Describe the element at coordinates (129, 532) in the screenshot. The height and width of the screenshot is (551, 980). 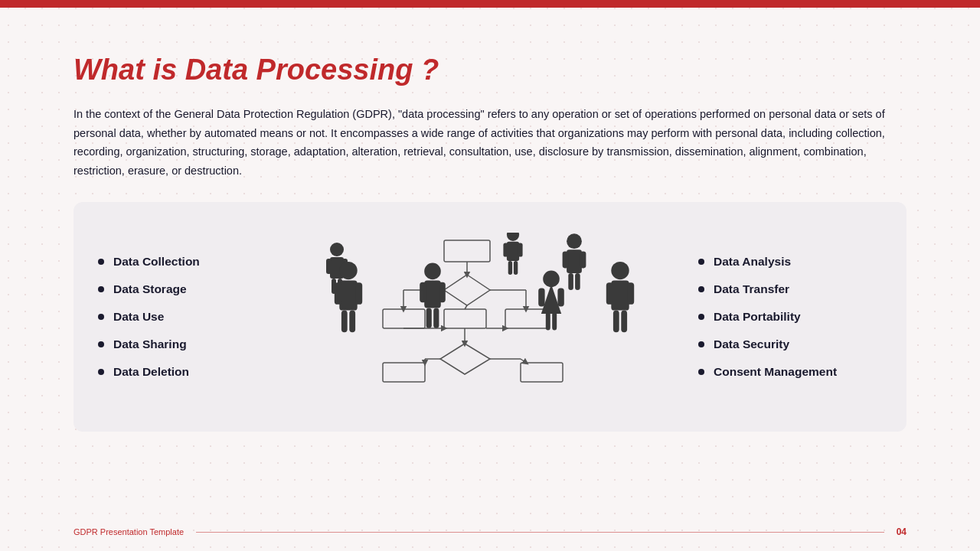
I see `footer-label: GDPR Presentation Template` at that location.